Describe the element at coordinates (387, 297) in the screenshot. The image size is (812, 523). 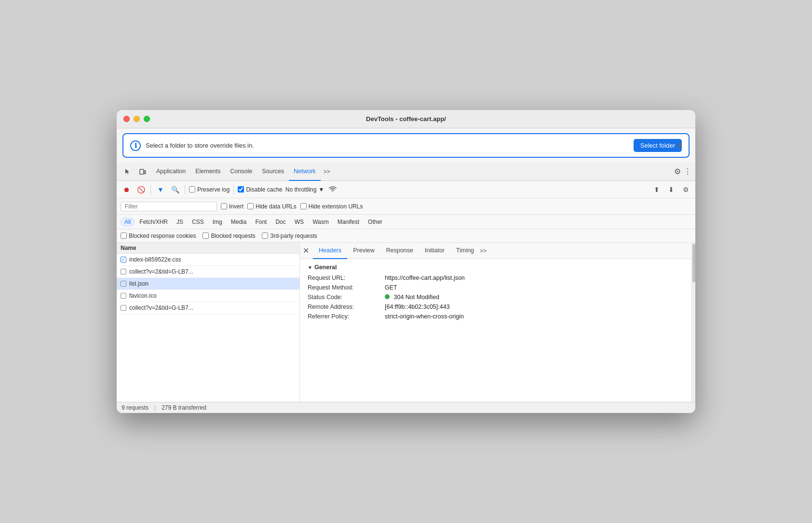
I see `status-dot` at that location.